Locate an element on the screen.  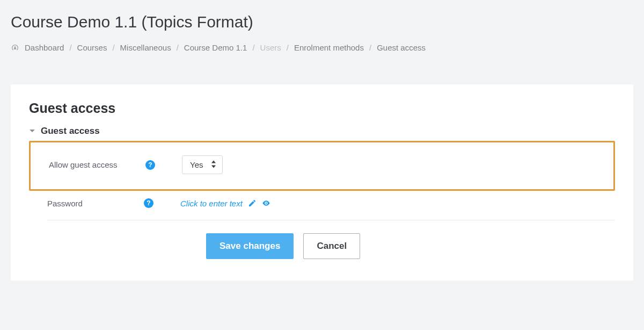
dashboard-icon is located at coordinates (15, 48).